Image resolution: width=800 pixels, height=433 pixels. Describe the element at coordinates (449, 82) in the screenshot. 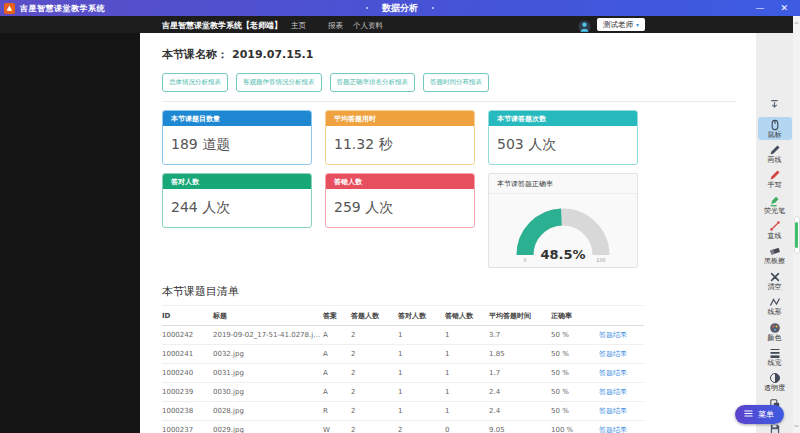

I see `report-buttons-row: 总体情况分析报表 客观题作答情况分析报表 答题正确率排名分析报表 答题时间分布报…` at that location.